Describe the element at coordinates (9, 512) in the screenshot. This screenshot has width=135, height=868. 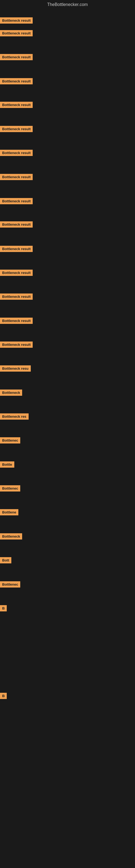
I see `bottleneck-result-item: Bottlene` at that location.